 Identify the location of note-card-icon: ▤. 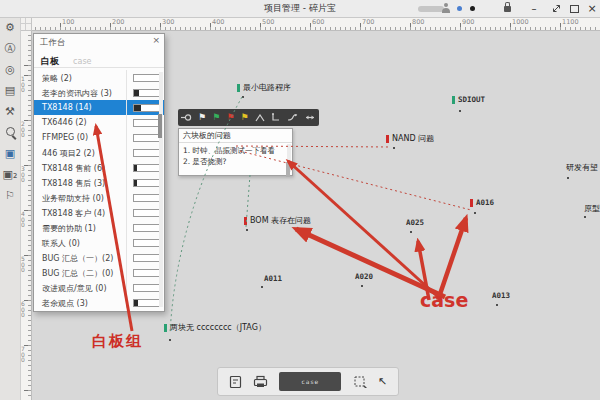
(10, 90).